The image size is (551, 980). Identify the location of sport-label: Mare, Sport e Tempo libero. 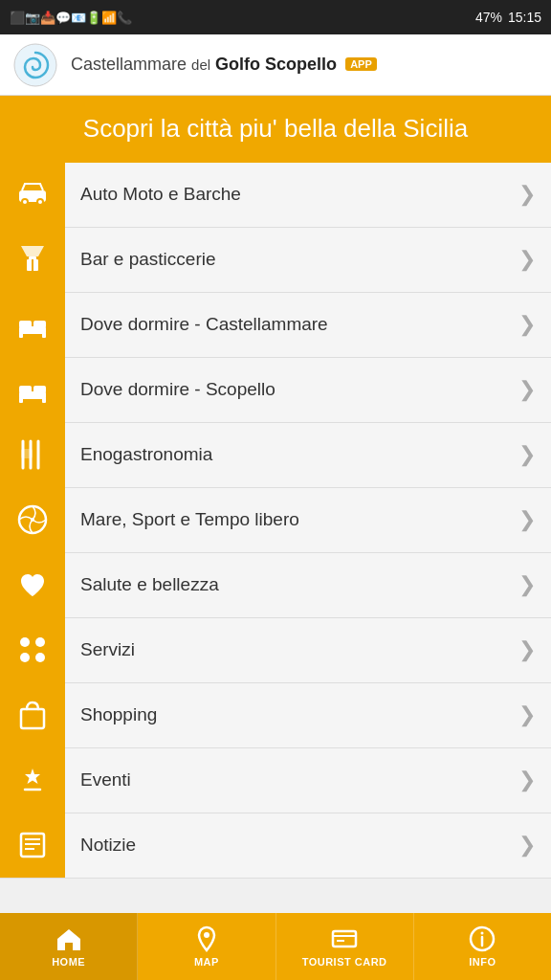
(284, 520).